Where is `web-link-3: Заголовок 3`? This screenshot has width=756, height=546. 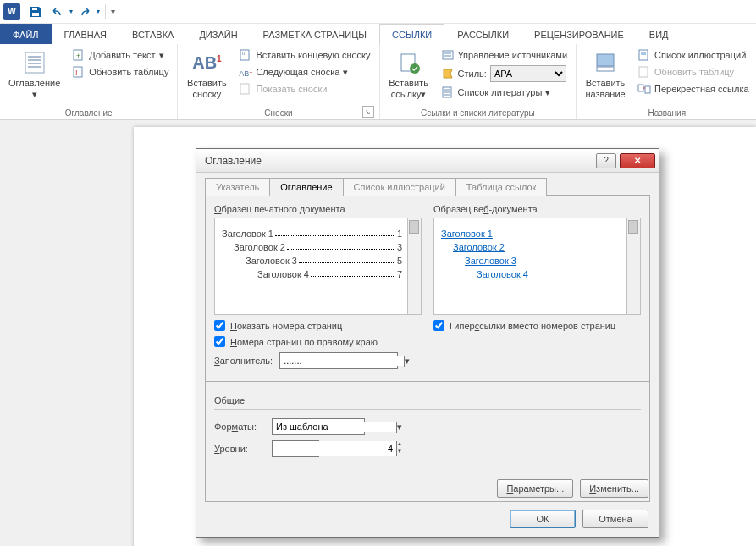
web-link-3: Заголовок 3 is located at coordinates (544, 261).